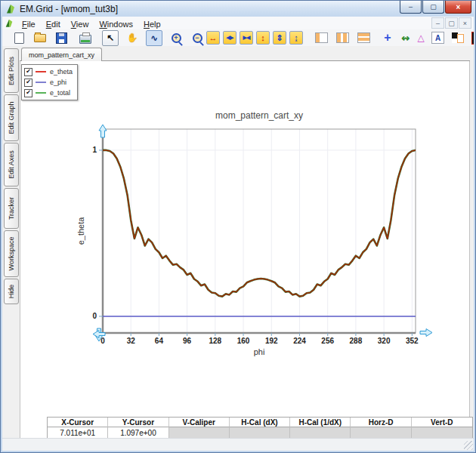 This screenshot has width=476, height=453. Describe the element at coordinates (388, 38) in the screenshot. I see `crosshair-cursor-icon: +` at that location.